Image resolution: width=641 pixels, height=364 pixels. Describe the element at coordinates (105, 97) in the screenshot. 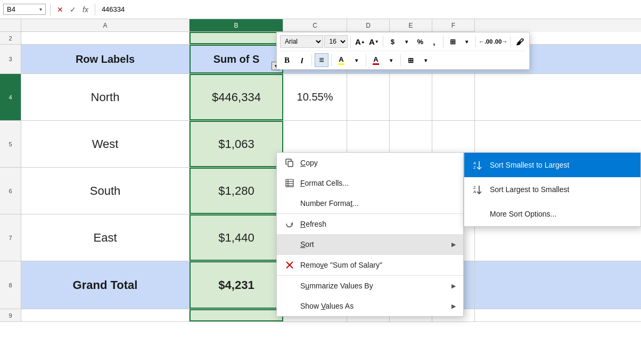

I see `row-label-north: North` at that location.